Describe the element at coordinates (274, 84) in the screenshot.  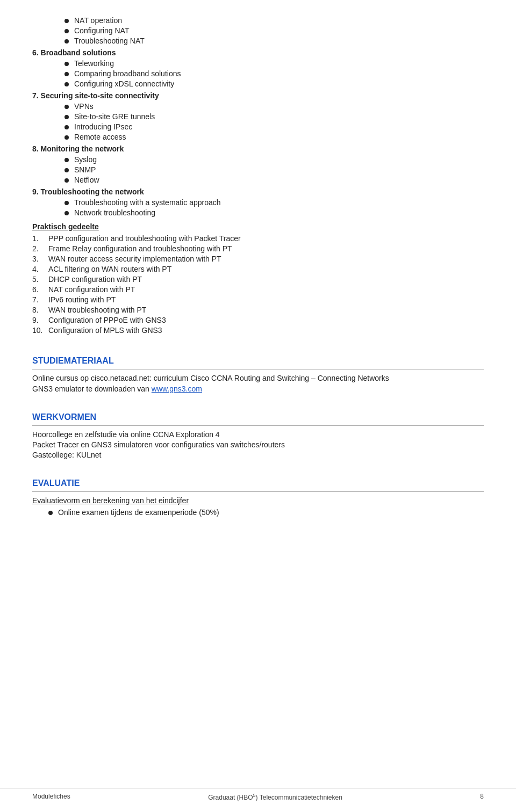
I see `list-item: Configuring xDSL connectivity` at that location.